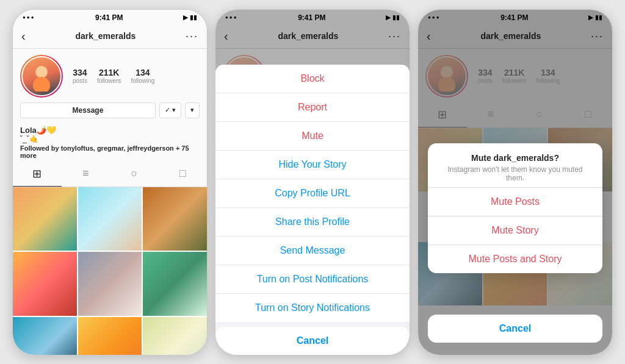 The image size is (625, 364). Describe the element at coordinates (110, 86) in the screenshot. I see `profile-section: 334 posts 211K followers 134 following M…` at that location.